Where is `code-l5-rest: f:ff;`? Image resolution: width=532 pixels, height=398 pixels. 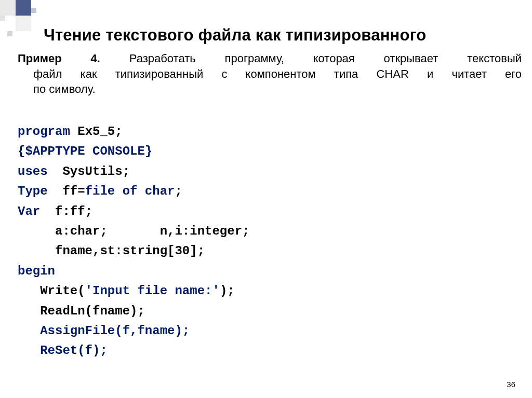
code-l5-rest: f:ff; is located at coordinates (66, 212).